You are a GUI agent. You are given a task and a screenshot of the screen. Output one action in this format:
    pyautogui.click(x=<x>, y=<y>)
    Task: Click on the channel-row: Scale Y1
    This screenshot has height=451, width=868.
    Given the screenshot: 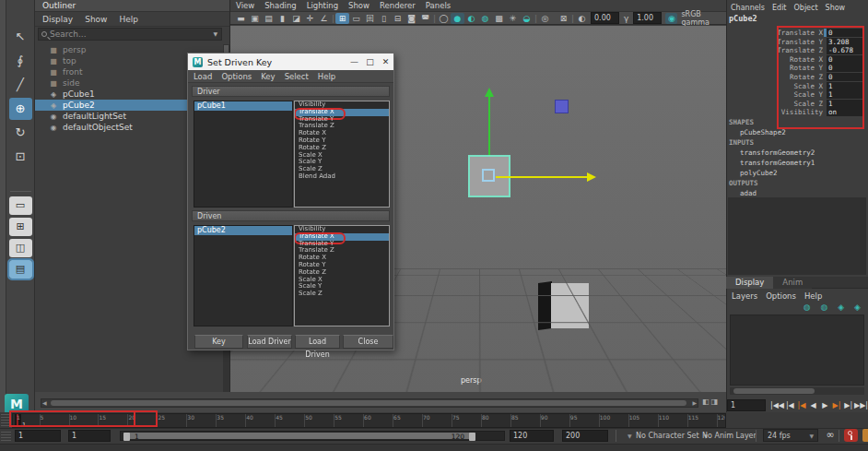 What is the action you would take?
    pyautogui.click(x=797, y=94)
    